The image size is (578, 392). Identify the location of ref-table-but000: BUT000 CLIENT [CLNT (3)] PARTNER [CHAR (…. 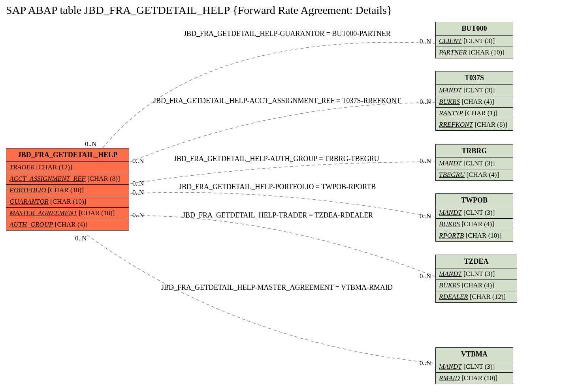
(474, 40).